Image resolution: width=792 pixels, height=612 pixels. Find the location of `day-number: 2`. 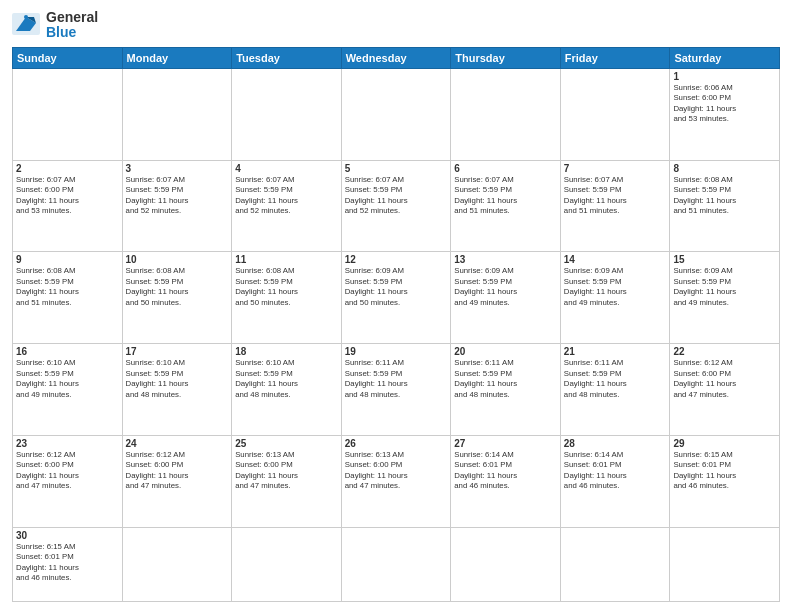

day-number: 2 is located at coordinates (68, 168).